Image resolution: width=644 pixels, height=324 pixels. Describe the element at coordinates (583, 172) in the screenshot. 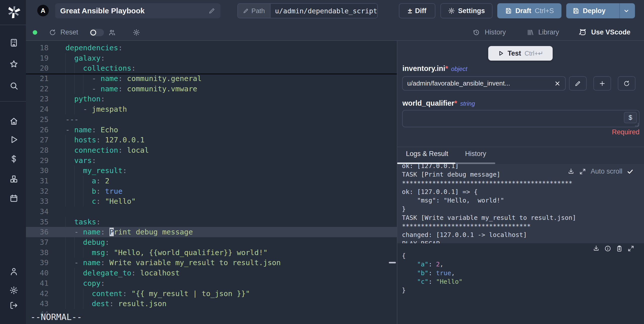

I see `expand-logs-icon` at that location.